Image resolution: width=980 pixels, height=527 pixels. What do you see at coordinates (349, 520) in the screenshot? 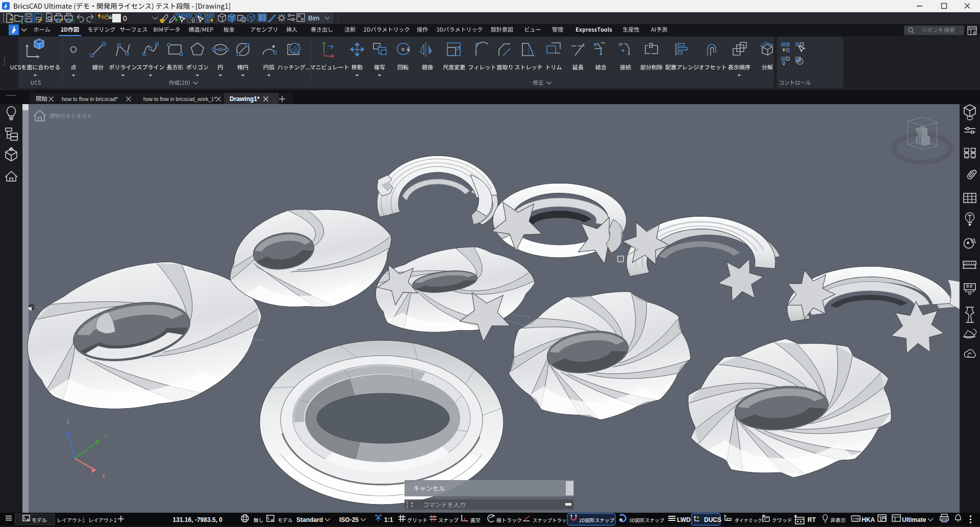
I see `svg-text: ISO-25` at bounding box center [349, 520].